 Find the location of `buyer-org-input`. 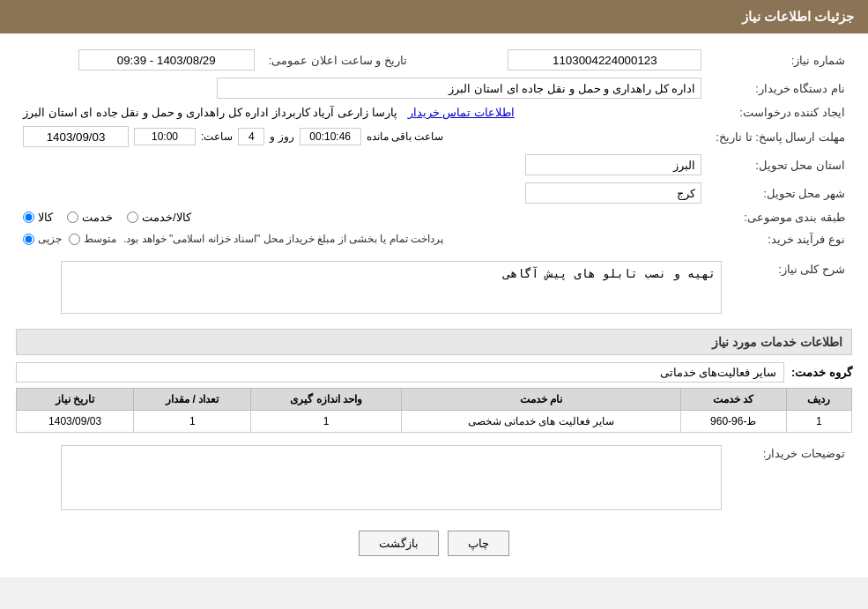

buyer-org-input is located at coordinates (459, 88).